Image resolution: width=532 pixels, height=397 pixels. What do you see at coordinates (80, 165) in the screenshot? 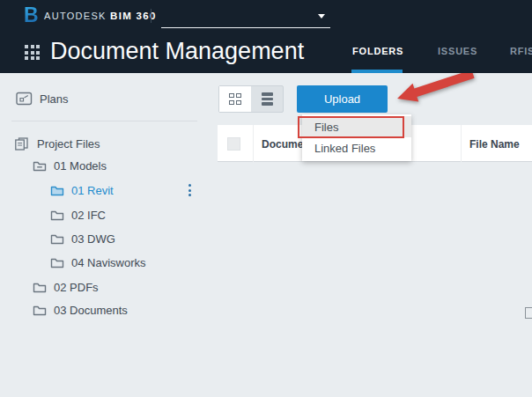
I see `folder-item-label: 01 Models` at bounding box center [80, 165].